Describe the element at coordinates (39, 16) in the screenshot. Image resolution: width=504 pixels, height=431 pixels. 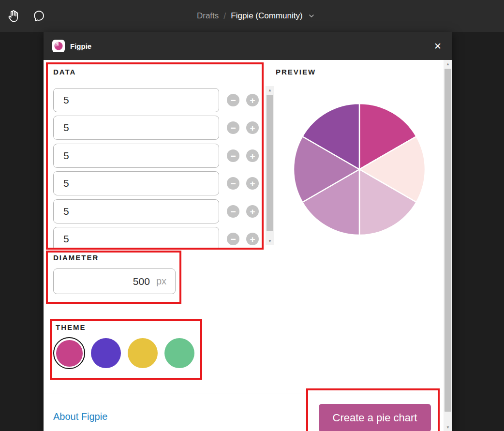
I see `comment-icon` at that location.